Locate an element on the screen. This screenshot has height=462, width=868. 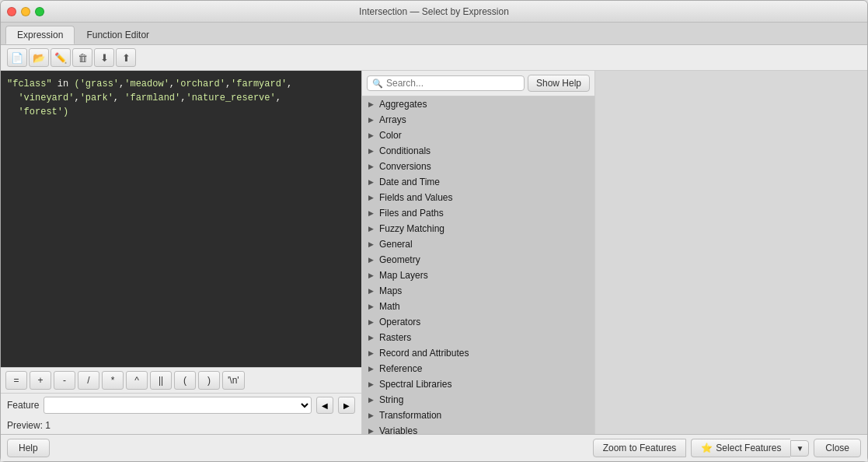
op-newline: '\n' is located at coordinates (233, 380).